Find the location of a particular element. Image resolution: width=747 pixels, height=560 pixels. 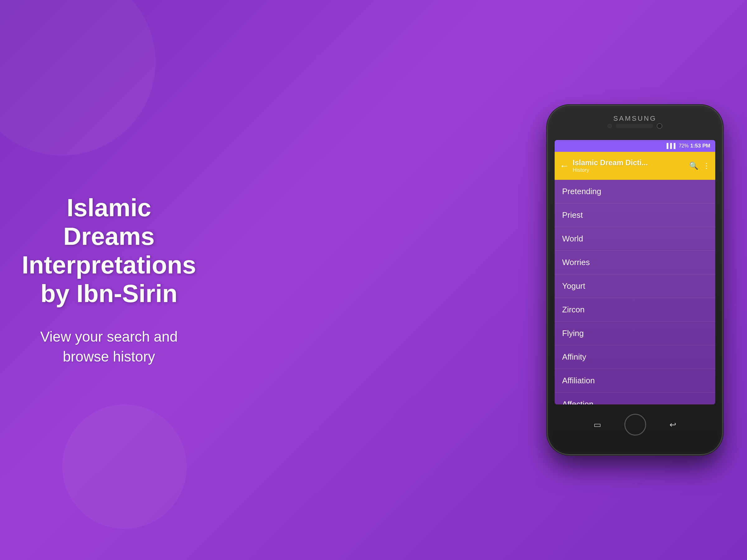

list-item: World is located at coordinates (635, 239).